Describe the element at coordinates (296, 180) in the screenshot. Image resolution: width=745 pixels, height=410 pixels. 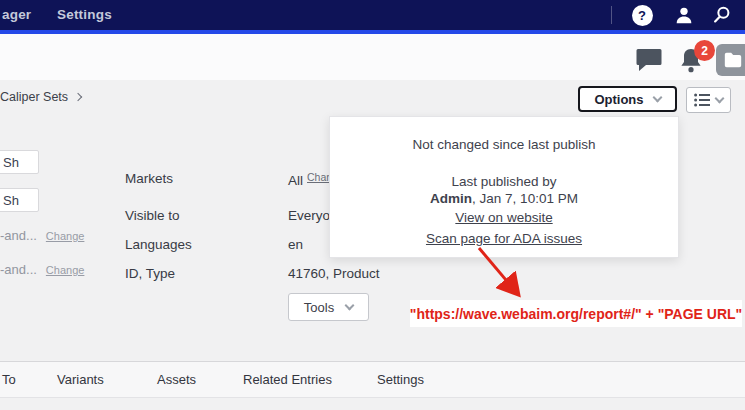
I see `markets-value-text: All` at that location.